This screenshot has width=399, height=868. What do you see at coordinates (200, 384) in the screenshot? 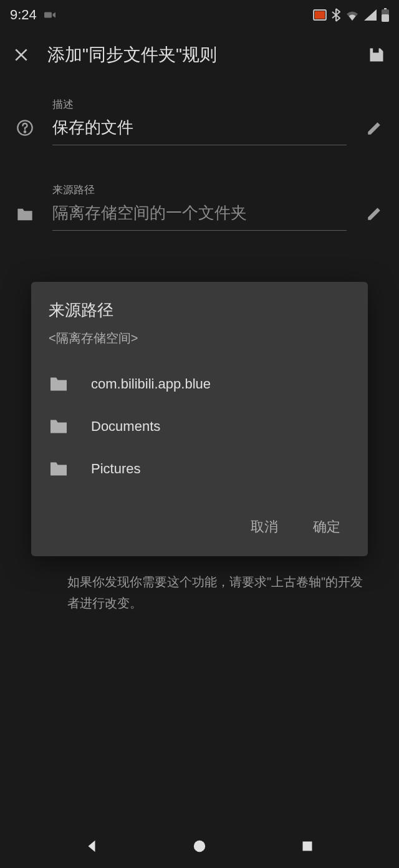
I see `folder-item: com.bilibili.app.blue` at bounding box center [200, 384].